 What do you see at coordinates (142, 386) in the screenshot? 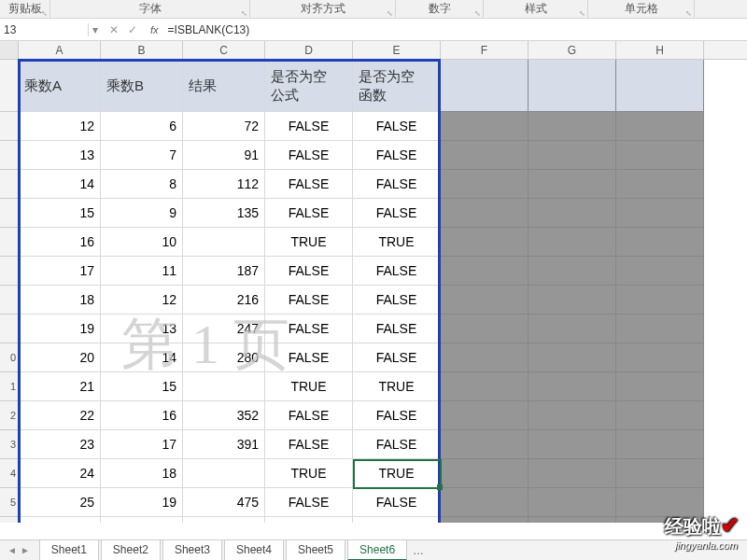
I see `cell-b: 15` at bounding box center [142, 386].